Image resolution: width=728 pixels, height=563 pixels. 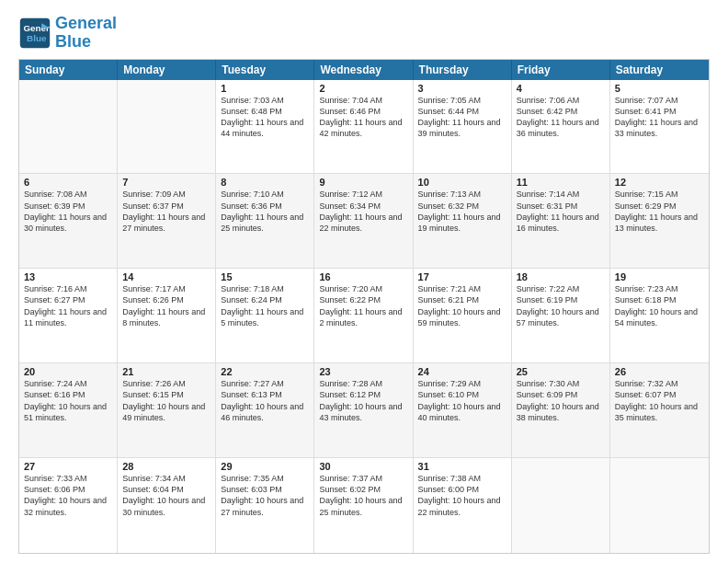 What do you see at coordinates (166, 495) in the screenshot?
I see `day-info: Sunrise: 7:34 AM Sunset: 6:04 PM Dayligh…` at bounding box center [166, 495].